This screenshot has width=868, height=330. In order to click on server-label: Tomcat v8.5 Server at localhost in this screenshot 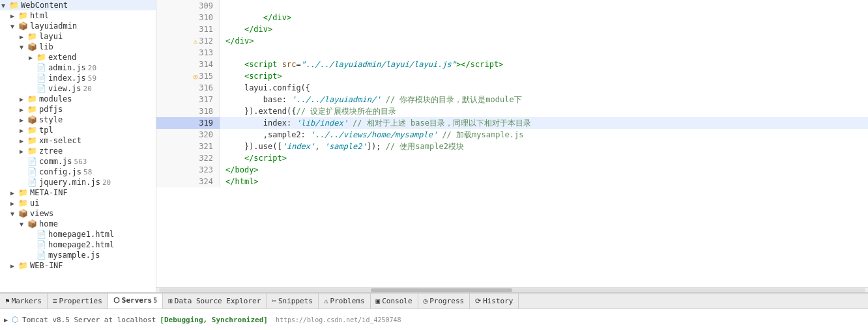, I will do `click(89, 320)`.